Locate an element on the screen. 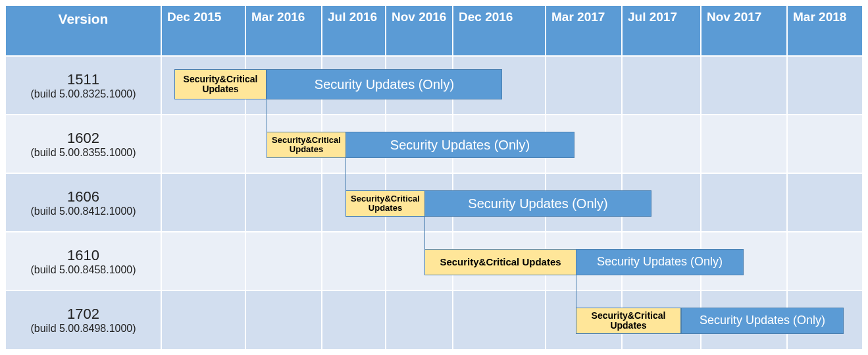  bar-1511-critical: Security&Critical Updates is located at coordinates (220, 84).